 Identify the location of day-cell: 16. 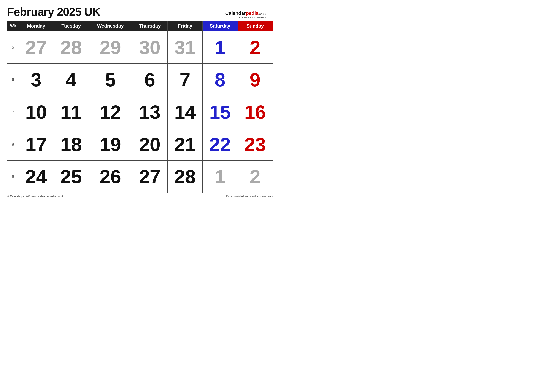
(255, 112).